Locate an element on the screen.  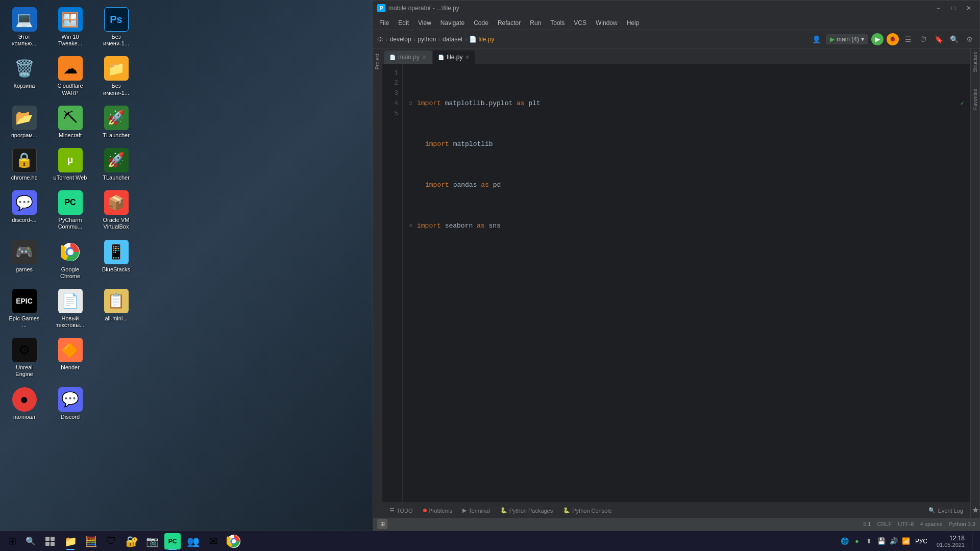
desktop-icon-psd: Ps Без имени-1... is located at coordinates (116, 27).